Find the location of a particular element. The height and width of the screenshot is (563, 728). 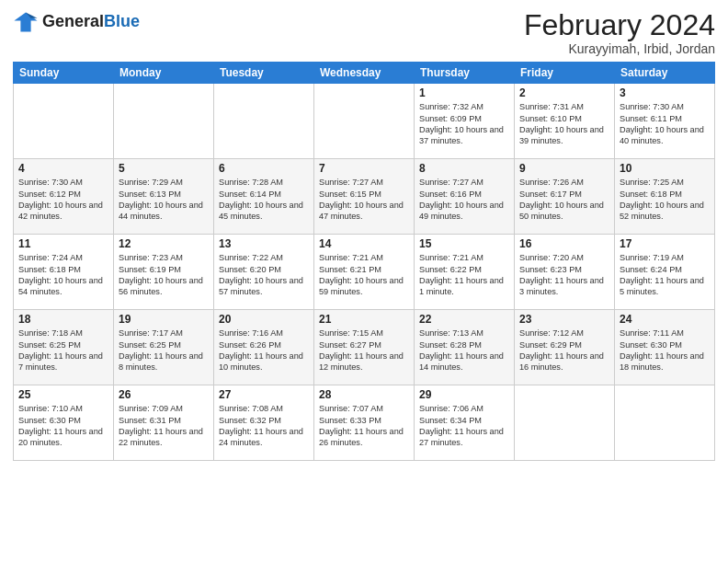

day-info: Sunrise: 7:10 AM Sunset: 6:30 PM Dayligh… is located at coordinates (63, 426).